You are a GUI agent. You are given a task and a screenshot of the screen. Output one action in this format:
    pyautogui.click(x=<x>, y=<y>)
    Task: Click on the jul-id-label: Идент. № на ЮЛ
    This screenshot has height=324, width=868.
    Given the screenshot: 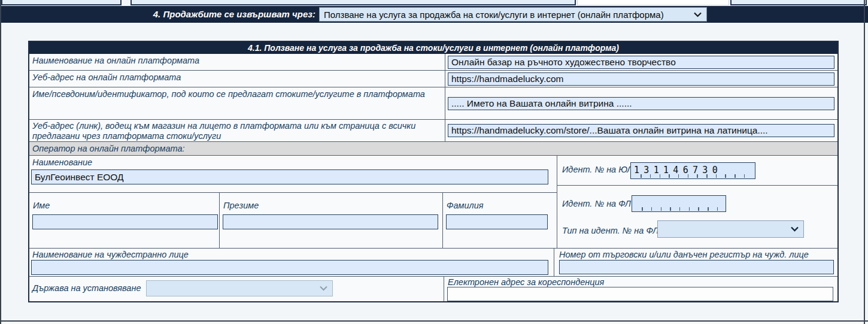 What is the action you would take?
    pyautogui.click(x=597, y=169)
    